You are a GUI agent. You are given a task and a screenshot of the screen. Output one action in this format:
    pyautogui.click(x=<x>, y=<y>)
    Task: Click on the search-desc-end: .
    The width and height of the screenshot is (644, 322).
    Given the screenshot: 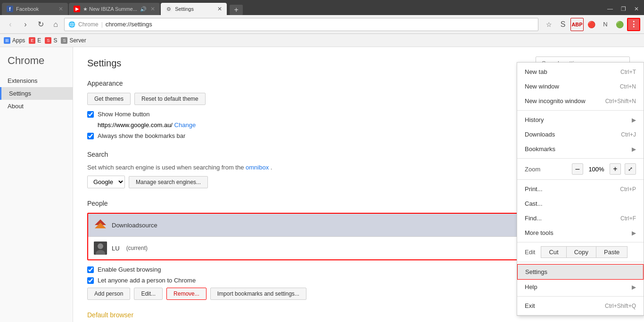 What is the action you would take?
    pyautogui.click(x=272, y=168)
    